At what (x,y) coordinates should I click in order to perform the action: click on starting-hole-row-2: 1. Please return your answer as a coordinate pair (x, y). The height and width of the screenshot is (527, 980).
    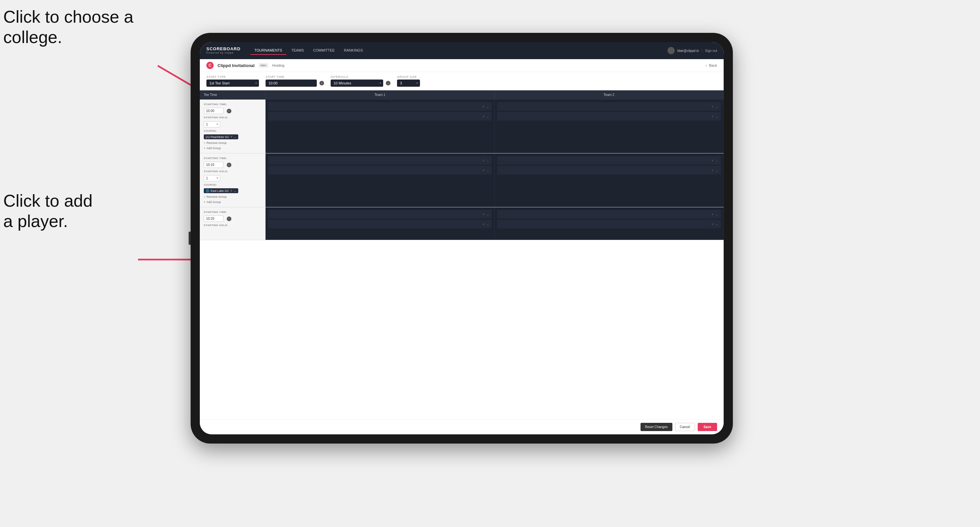
    Looking at the image, I should click on (233, 178).